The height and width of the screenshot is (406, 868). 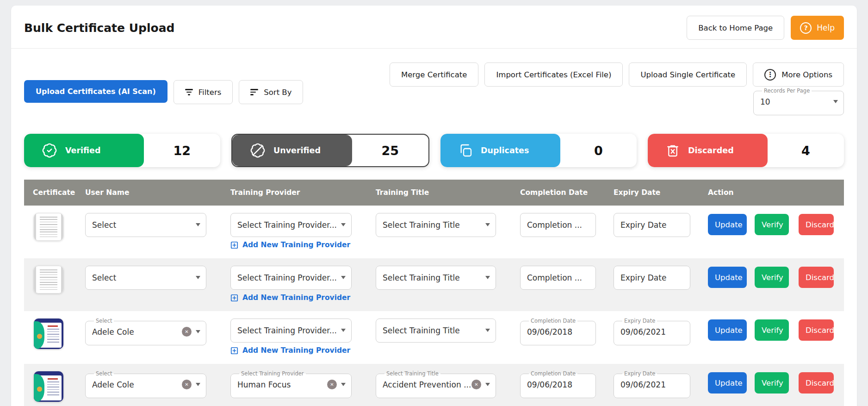 What do you see at coordinates (465, 150) in the screenshot?
I see `copy-icon` at bounding box center [465, 150].